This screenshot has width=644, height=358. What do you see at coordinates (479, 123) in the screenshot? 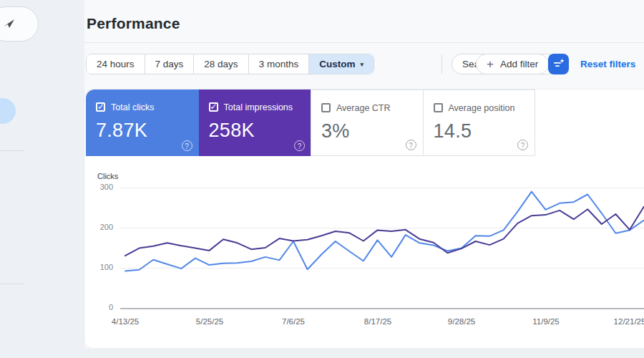
I see `metric-card-average-position: ✓Average position 14.5 ?` at bounding box center [479, 123].